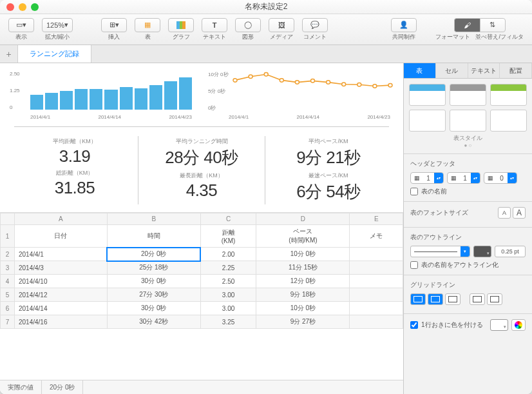 The width and height of the screenshot is (532, 394). What do you see at coordinates (420, 71) in the screenshot?
I see `tab-table: 表` at bounding box center [420, 71].